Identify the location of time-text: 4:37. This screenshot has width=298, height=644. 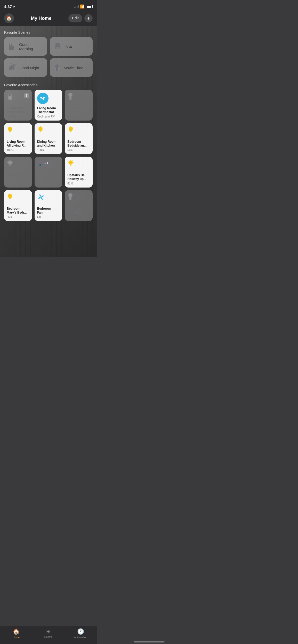
(8, 7).